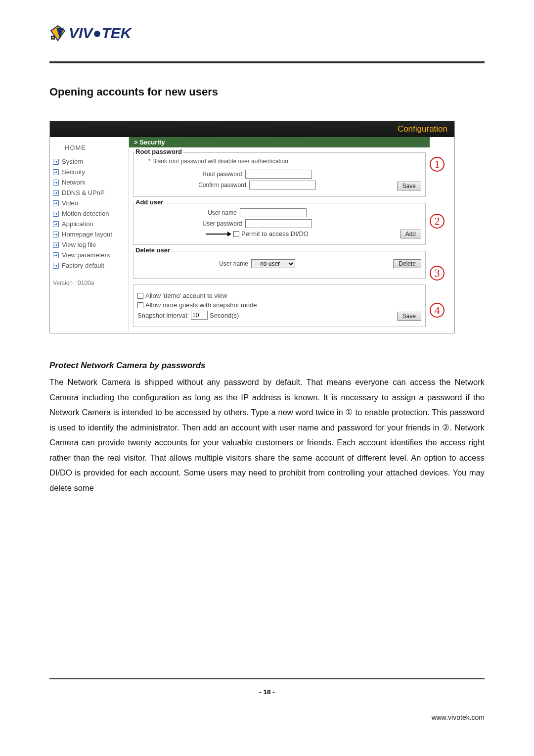 This screenshot has width=534, height=756. What do you see at coordinates (219, 234) in the screenshot?
I see `annotation-arrow-icon` at bounding box center [219, 234].